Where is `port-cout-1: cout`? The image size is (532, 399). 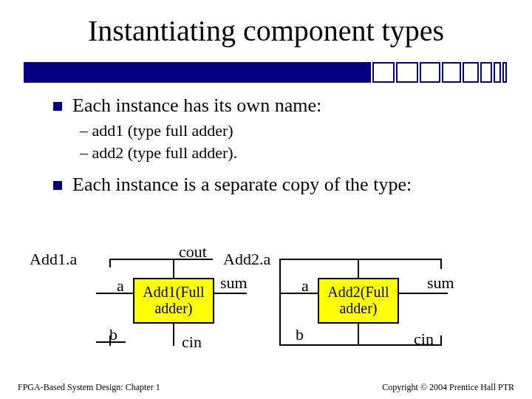 port-cout-1: cout is located at coordinates (193, 252).